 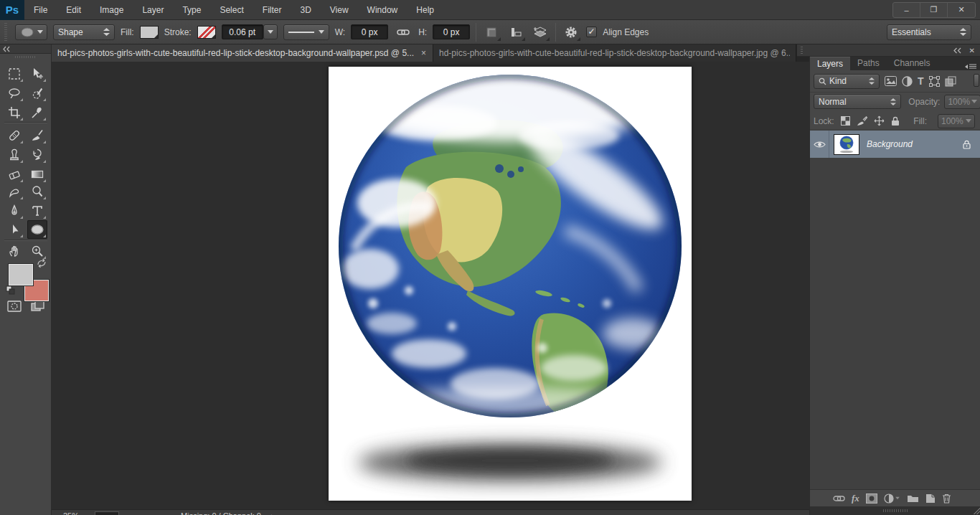 I want to click on stroke-swatch, so click(x=207, y=32).